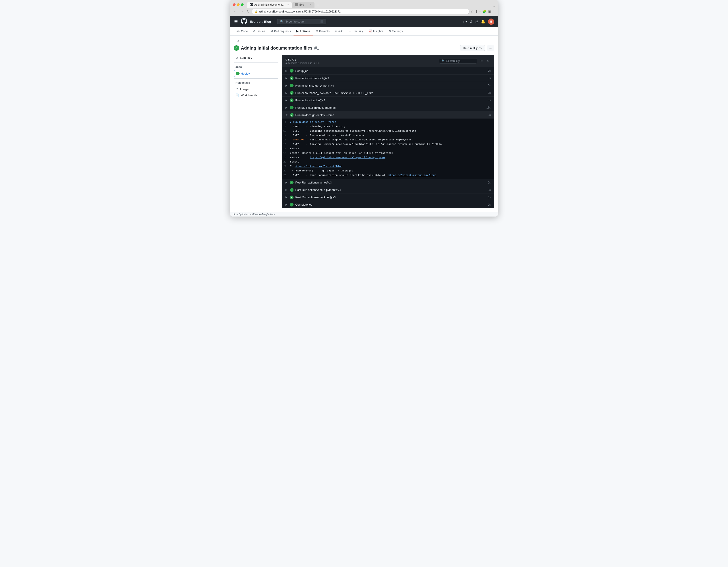 This screenshot has width=728, height=567. I want to click on log-line-num-16: 16, so click(286, 144).